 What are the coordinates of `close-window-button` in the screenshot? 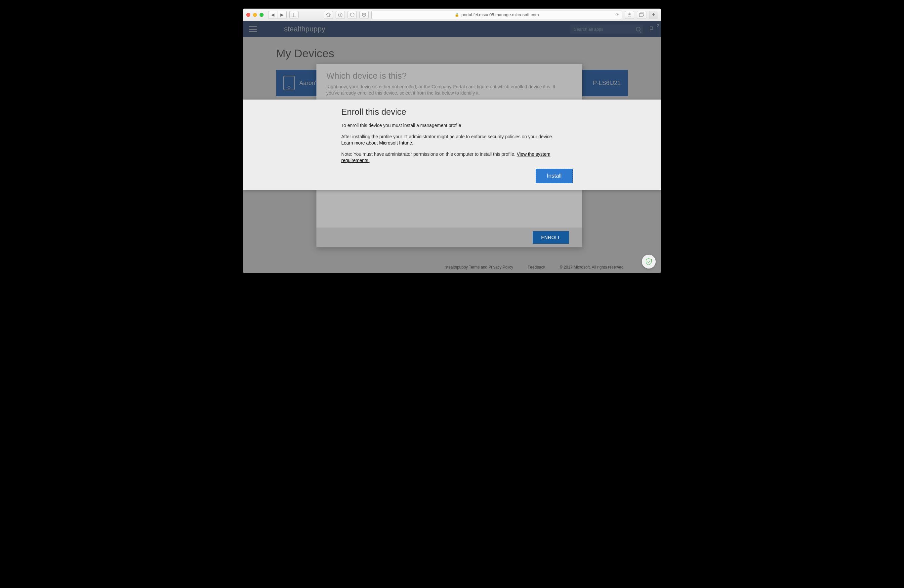 It's located at (248, 15).